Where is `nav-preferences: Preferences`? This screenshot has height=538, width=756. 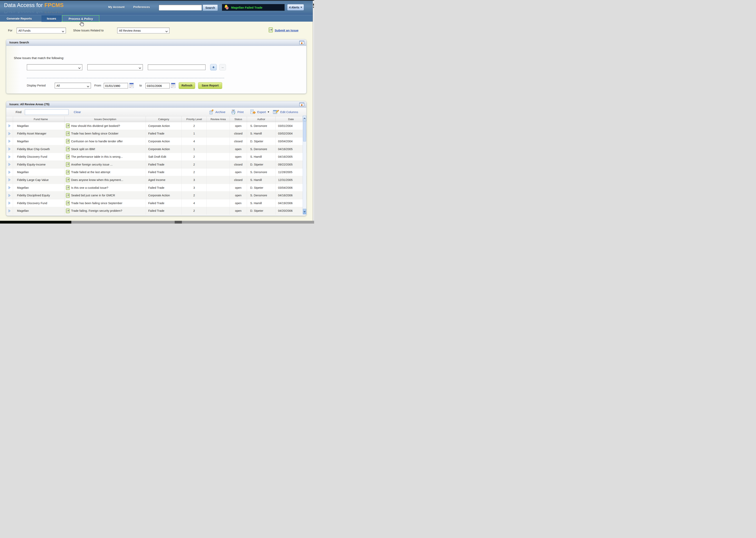
nav-preferences: Preferences is located at coordinates (142, 7).